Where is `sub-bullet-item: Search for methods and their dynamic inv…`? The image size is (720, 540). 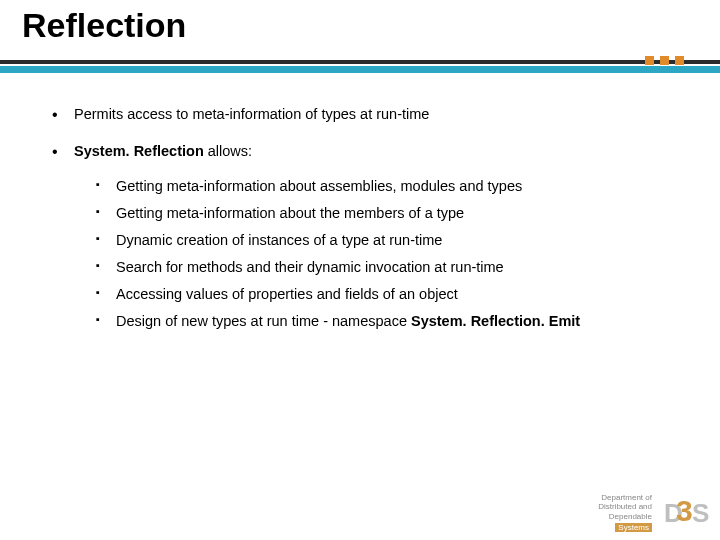
sub-bullet-item: Search for methods and their dynamic inv… is located at coordinates (377, 268).